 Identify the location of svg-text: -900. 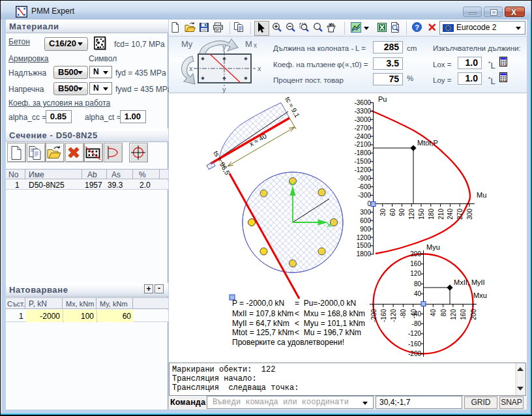
(364, 179).